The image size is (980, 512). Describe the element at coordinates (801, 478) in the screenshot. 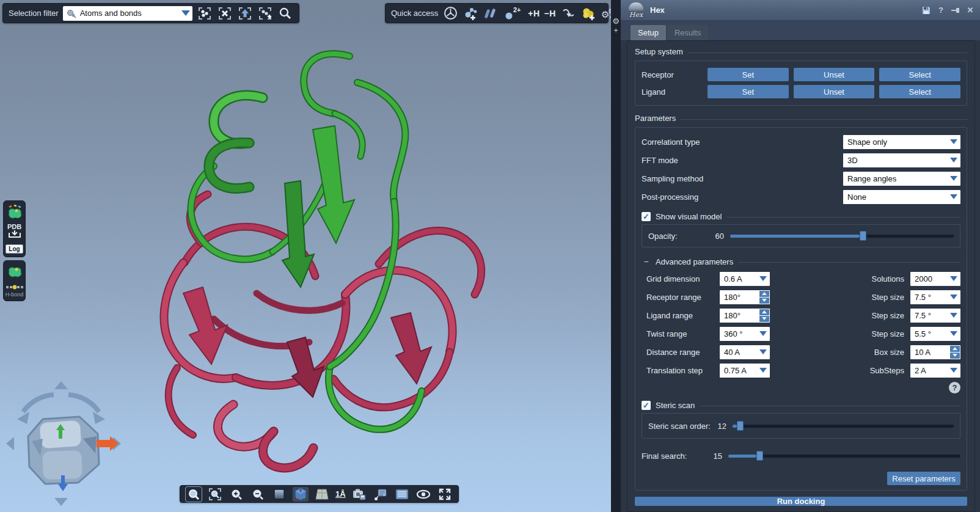

I see `reset-row: Reset parameters` at that location.